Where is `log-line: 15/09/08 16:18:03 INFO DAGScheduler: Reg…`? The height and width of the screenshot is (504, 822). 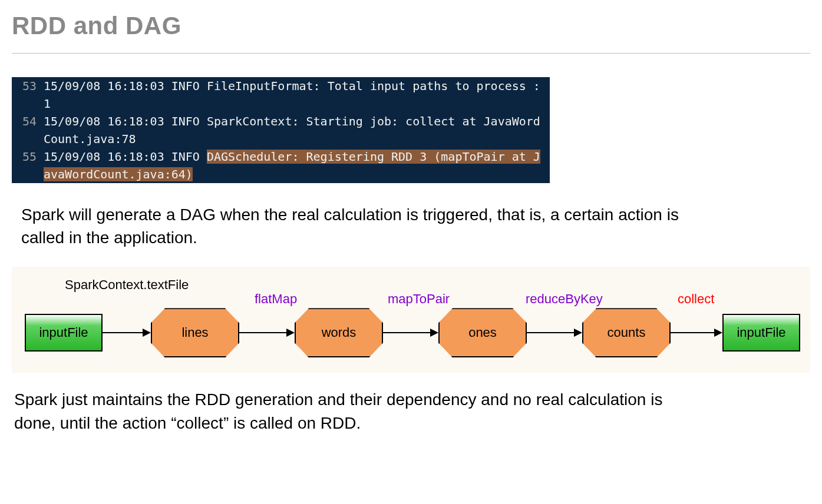
log-line: 15/09/08 16:18:03 INFO DAGScheduler: Reg… is located at coordinates (295, 165).